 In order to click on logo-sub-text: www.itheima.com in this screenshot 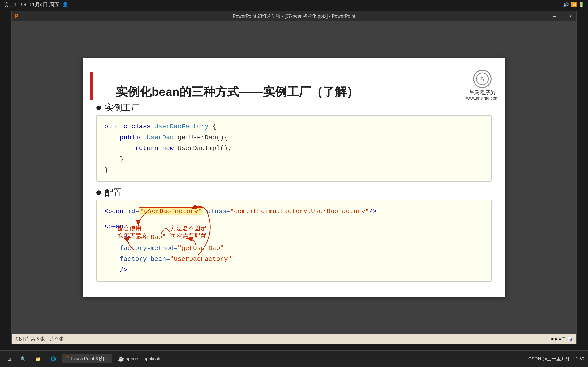, I will do `click(482, 98)`.